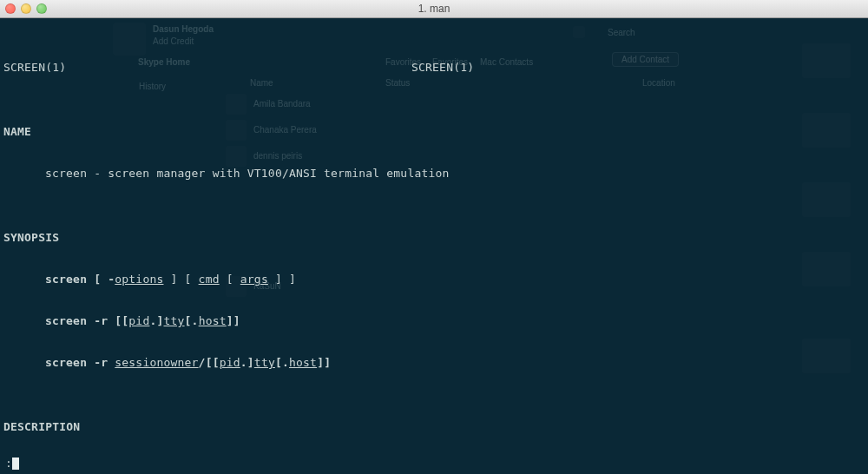  Describe the element at coordinates (434, 238) in the screenshot. I see `section-synopsis-heading: SYNOPSIS` at that location.